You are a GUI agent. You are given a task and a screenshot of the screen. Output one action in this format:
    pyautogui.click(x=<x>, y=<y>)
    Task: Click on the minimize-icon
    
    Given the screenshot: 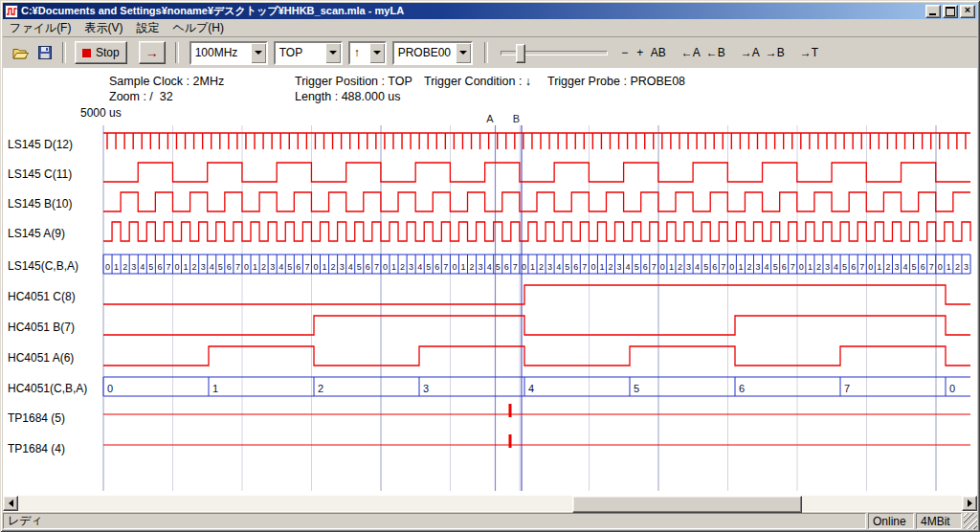 What is the action you would take?
    pyautogui.click(x=932, y=14)
    